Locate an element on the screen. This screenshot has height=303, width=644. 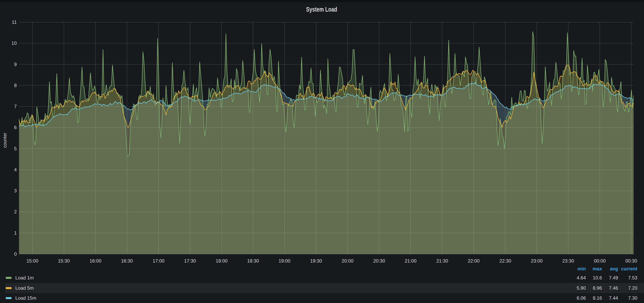
svg-text: 7.49 is located at coordinates (614, 278).